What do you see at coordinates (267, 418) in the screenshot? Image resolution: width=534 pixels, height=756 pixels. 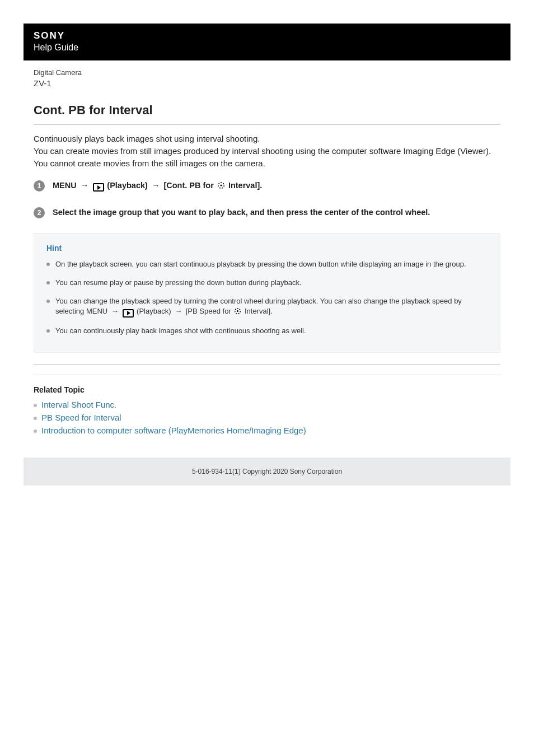 I see `related-list: Interval Shoot Func. PB Speed for Interv…` at bounding box center [267, 418].